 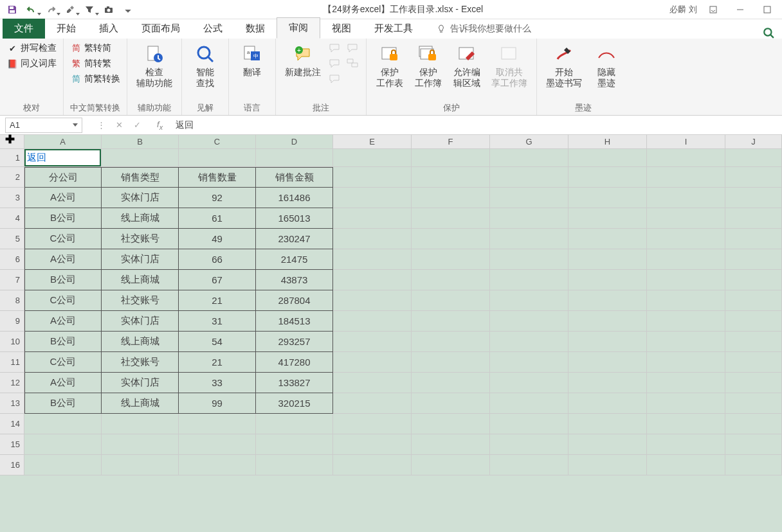 I want to click on row-headers: 12345678910111213141516, so click(x=12, y=312).